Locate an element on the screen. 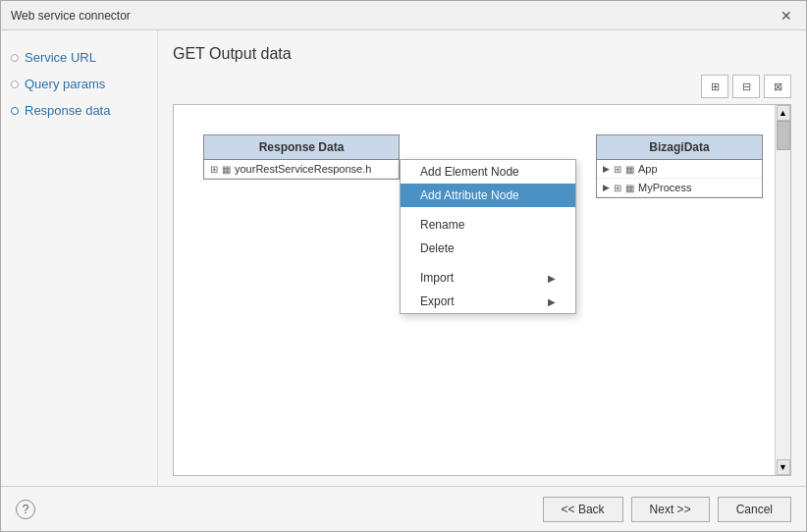  table-icon-mp: ▦ is located at coordinates (630, 188).